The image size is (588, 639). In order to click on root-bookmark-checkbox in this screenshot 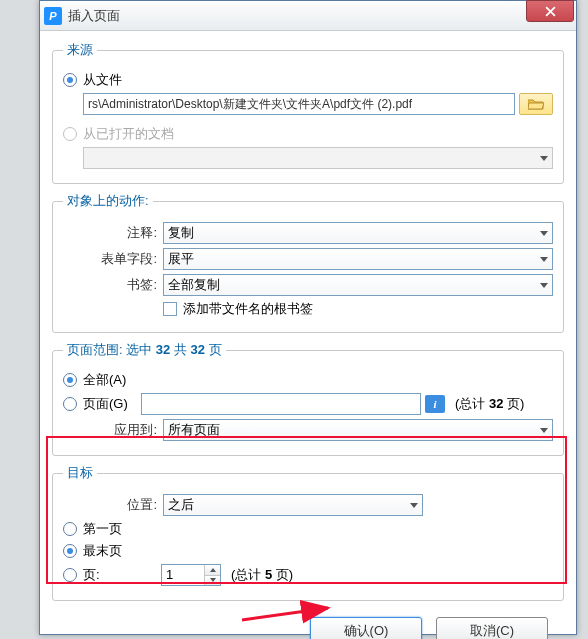, I will do `click(170, 309)`.